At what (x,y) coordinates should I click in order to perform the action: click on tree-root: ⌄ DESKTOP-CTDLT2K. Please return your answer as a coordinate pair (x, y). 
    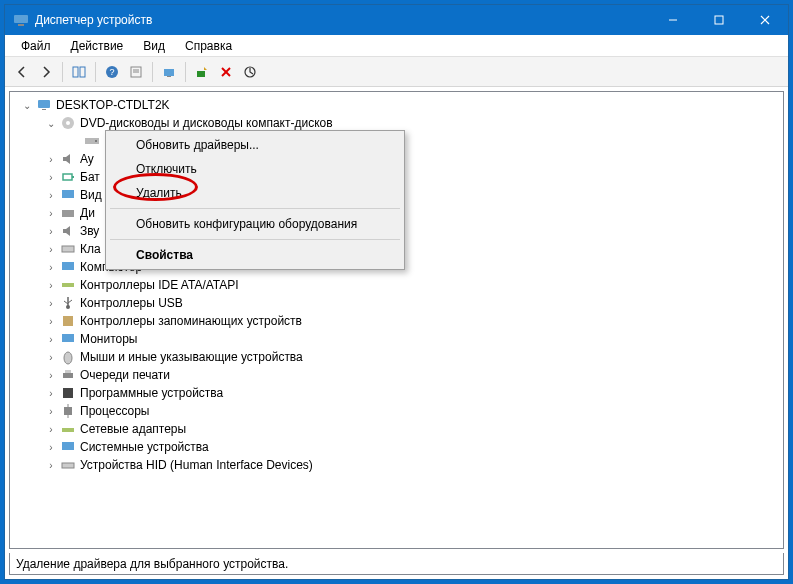
    Looking at the image, I should click on (396, 105).